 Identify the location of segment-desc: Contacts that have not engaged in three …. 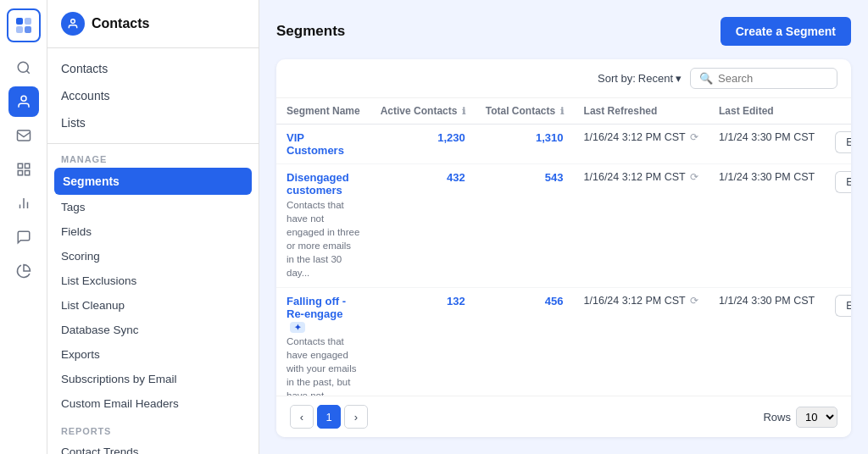
(324, 239).